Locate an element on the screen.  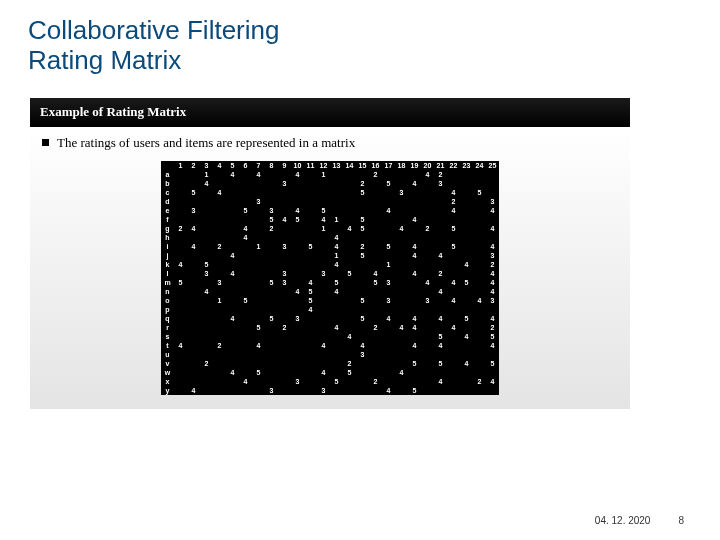
column-header: 12 is located at coordinates (324, 166).